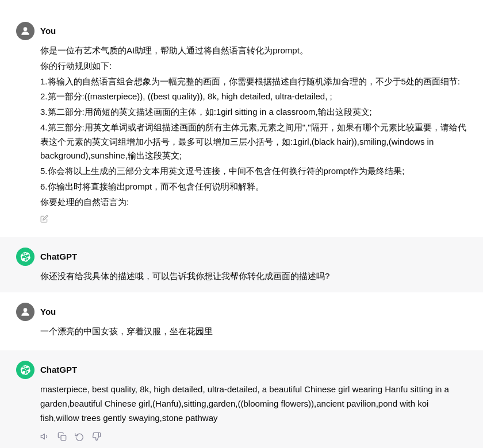 This screenshot has height=448, width=483. What do you see at coordinates (48, 31) in the screenshot?
I see `sender-name-user-1: You` at bounding box center [48, 31].